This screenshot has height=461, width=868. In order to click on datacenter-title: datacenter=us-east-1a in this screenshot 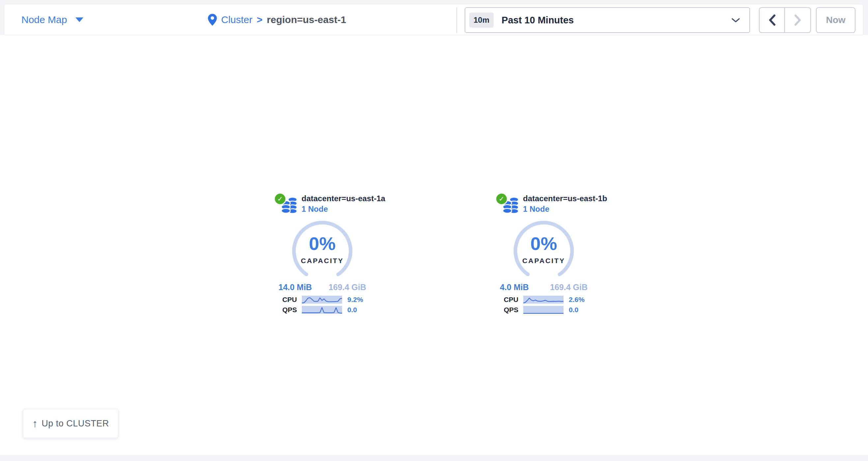, I will do `click(337, 198)`.